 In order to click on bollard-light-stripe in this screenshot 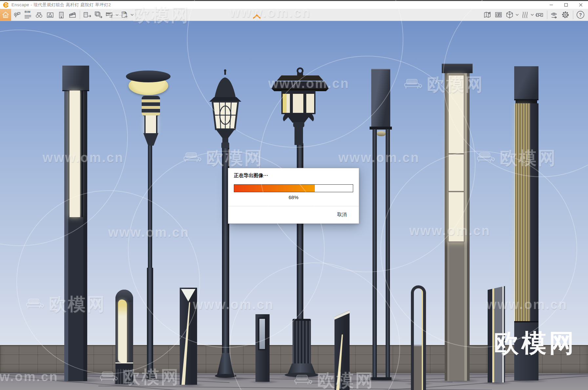, I will do `click(123, 331)`.